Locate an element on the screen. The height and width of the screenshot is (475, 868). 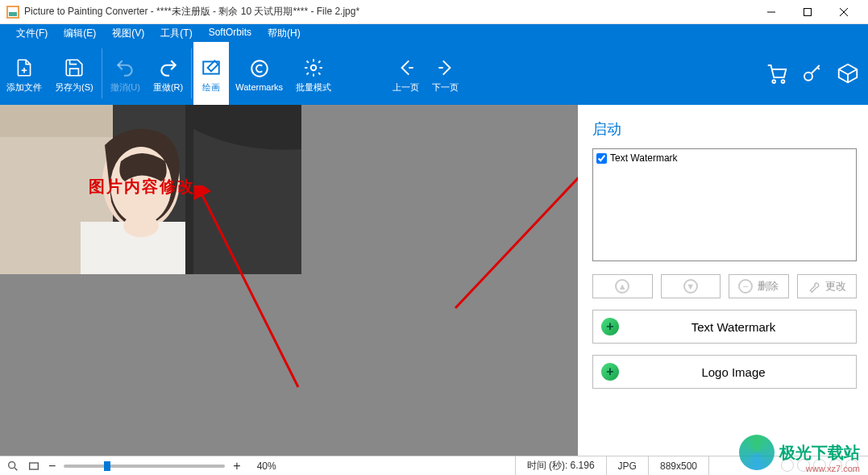
redo-icon is located at coordinates (168, 68).